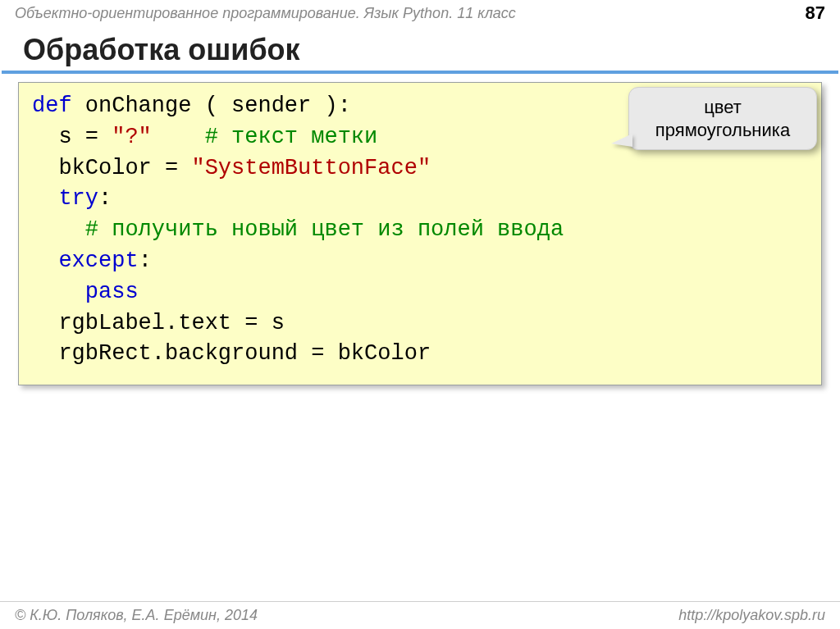 Image resolution: width=840 pixels, height=629 pixels. What do you see at coordinates (325, 230) in the screenshot?
I see `comment: # получить новый цвет из полей ввода` at bounding box center [325, 230].